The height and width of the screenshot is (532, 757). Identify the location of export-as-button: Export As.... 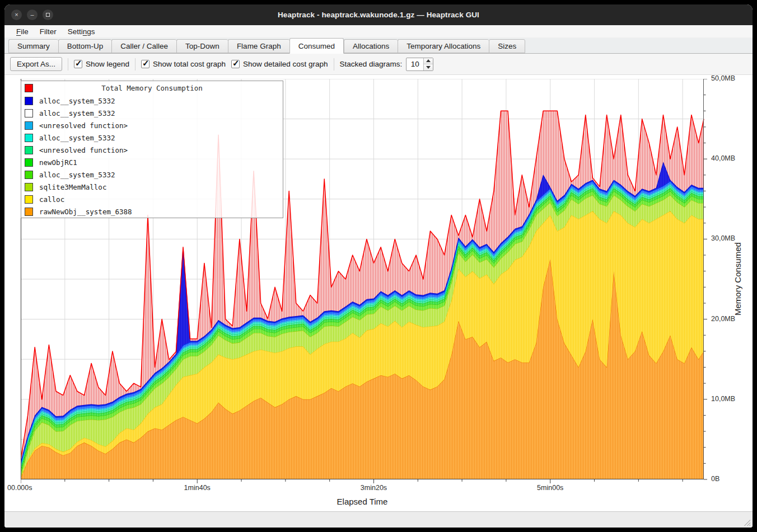
(36, 64).